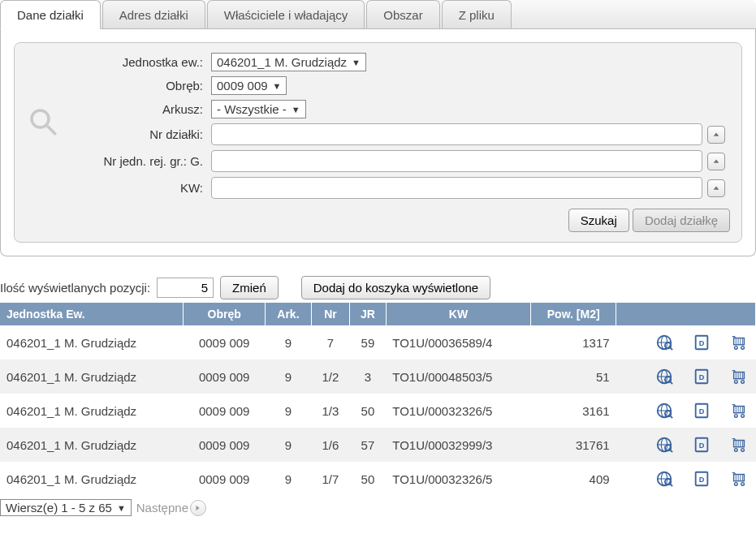  Describe the element at coordinates (378, 445) in the screenshot. I see `table-row: 046201_1 M. Grudziądz0009 00991/657TO1U/…` at that location.